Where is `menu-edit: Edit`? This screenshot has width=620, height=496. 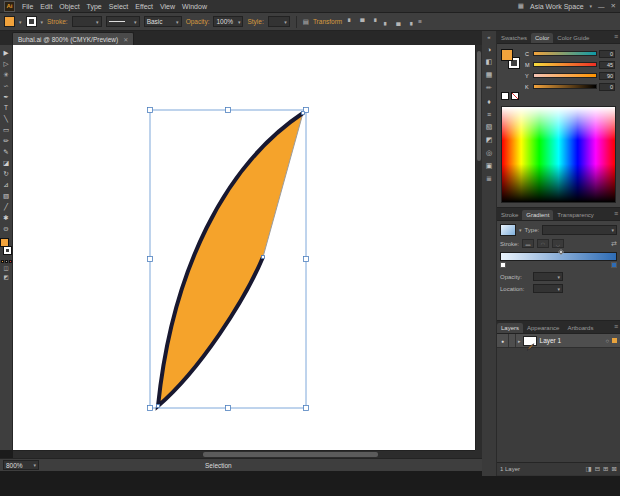
menu-edit: Edit is located at coordinates (46, 6).